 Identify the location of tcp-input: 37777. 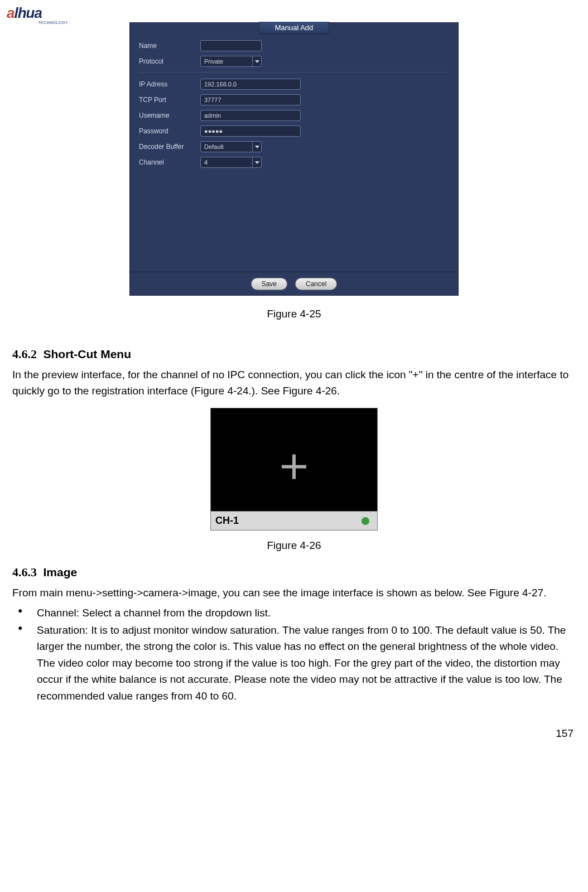
(250, 100).